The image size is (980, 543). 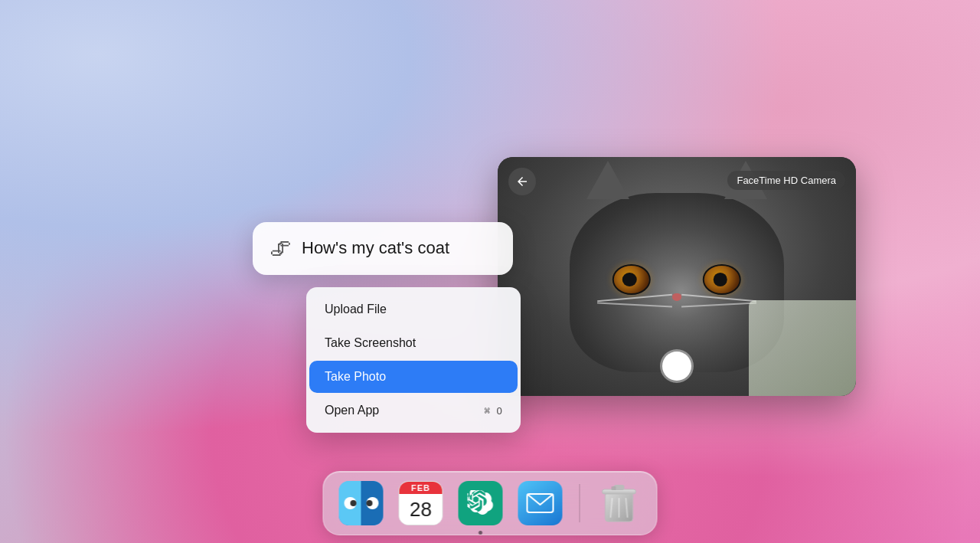 I want to click on cat-eye-left, so click(x=632, y=280).